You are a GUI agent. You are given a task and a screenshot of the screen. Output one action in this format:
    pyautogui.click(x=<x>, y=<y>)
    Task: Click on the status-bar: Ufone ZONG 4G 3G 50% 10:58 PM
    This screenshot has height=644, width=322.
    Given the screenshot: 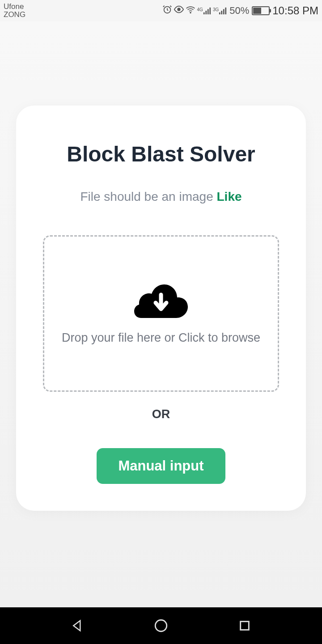 What is the action you would take?
    pyautogui.click(x=161, y=11)
    